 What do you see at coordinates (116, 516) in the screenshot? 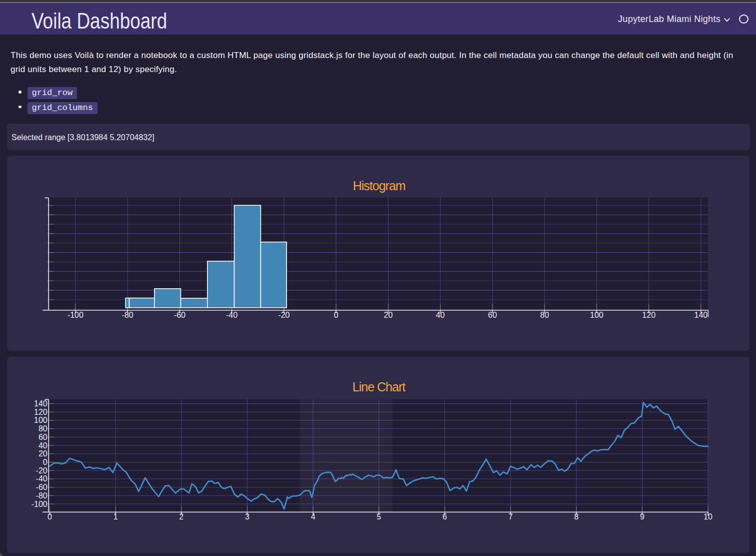
I see `svg-text: 1` at bounding box center [116, 516].